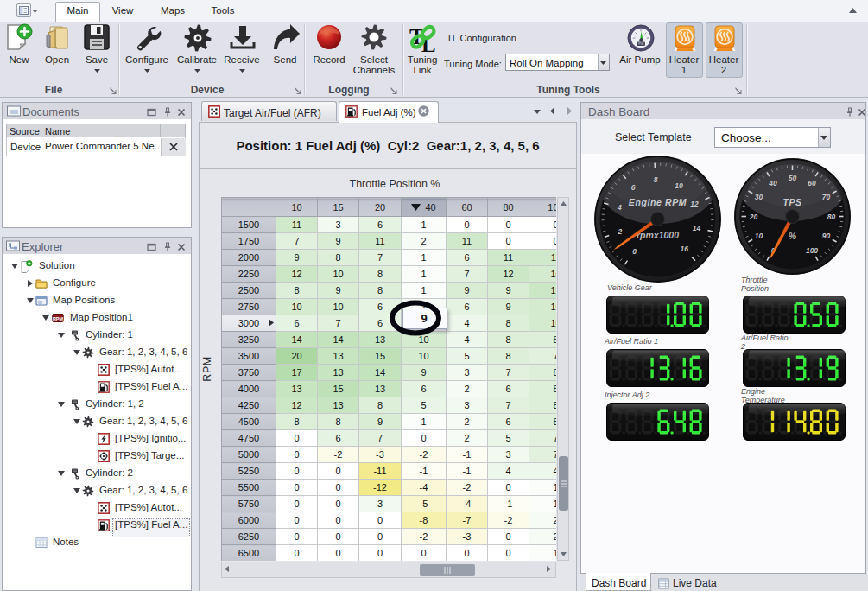 The image size is (868, 591). Describe the element at coordinates (658, 202) in the screenshot. I see `svg-text: Engine RPM` at that location.